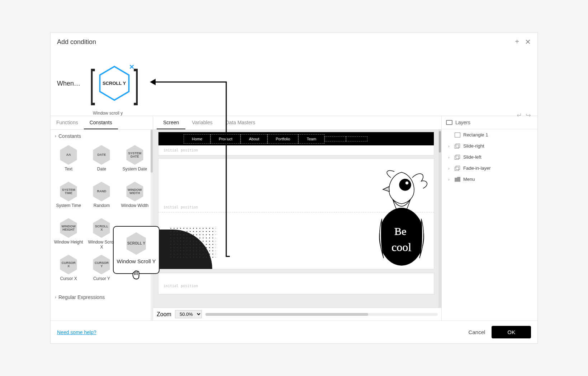  I want to click on artboard-menu: Home Product About Portfolio Team initia…, so click(296, 144).